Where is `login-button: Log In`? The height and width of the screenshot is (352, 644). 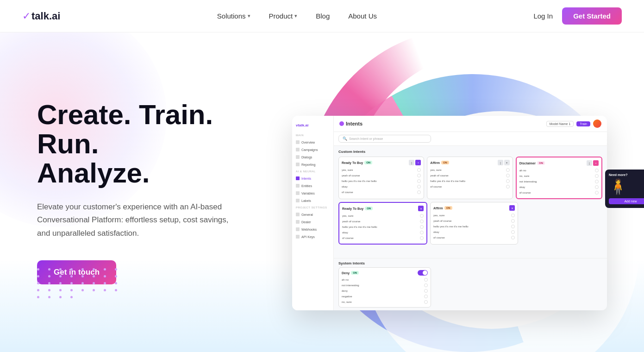
login-button: Log In is located at coordinates (543, 16).